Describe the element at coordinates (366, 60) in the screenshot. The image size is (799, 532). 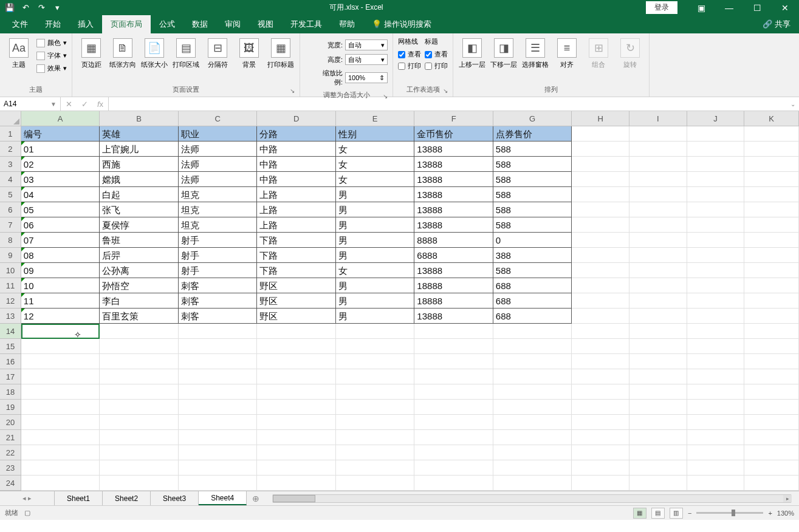
I see `height-combo: 自动▾` at that location.